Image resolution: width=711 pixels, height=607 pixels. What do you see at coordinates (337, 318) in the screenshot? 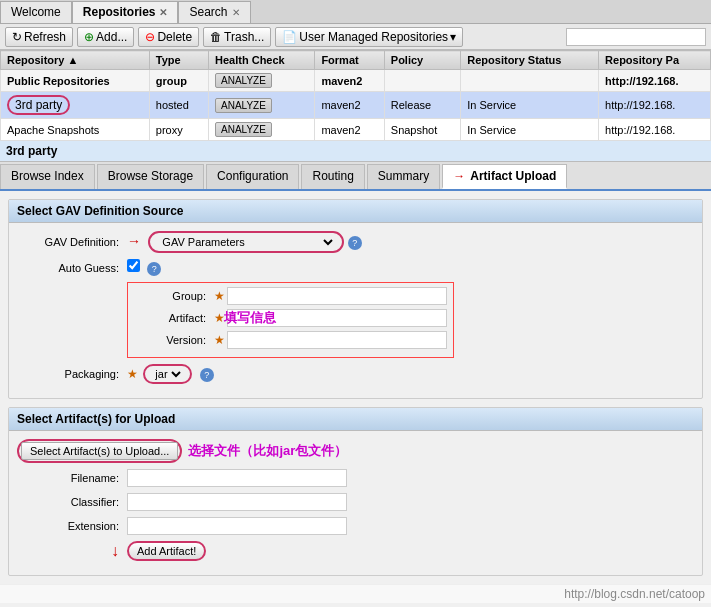
I see `artifact-input` at bounding box center [337, 318].